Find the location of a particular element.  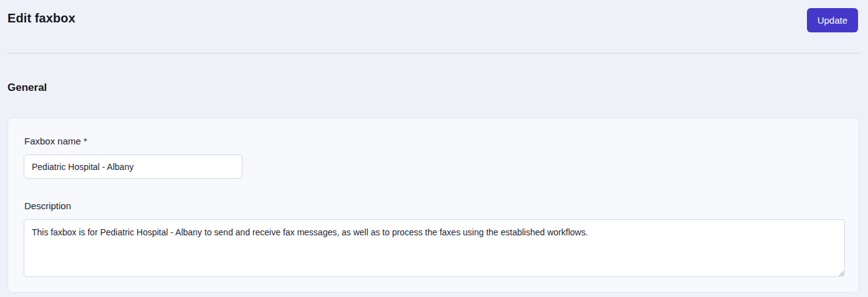

faxbox-name-label: Faxbox name * is located at coordinates (434, 141).